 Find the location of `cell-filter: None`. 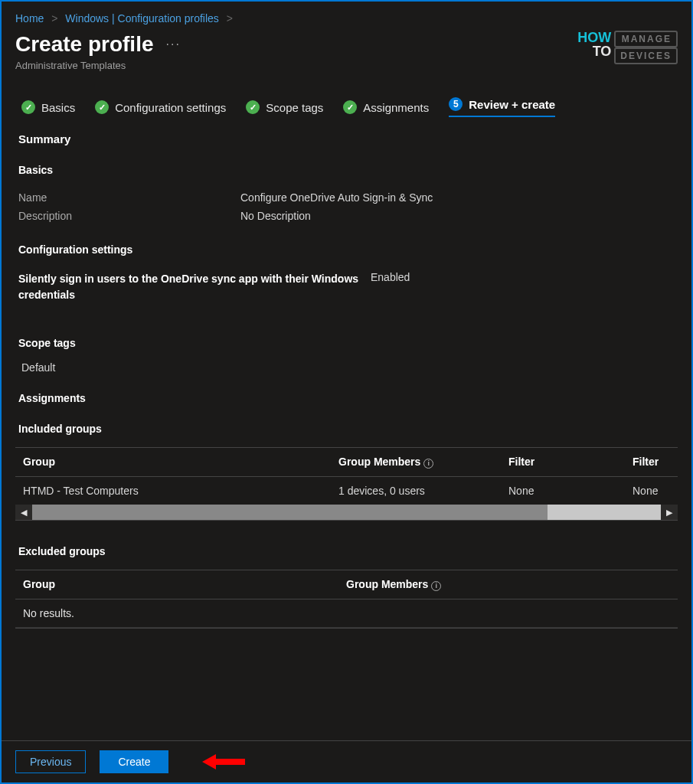

cell-filter: None is located at coordinates (566, 491).